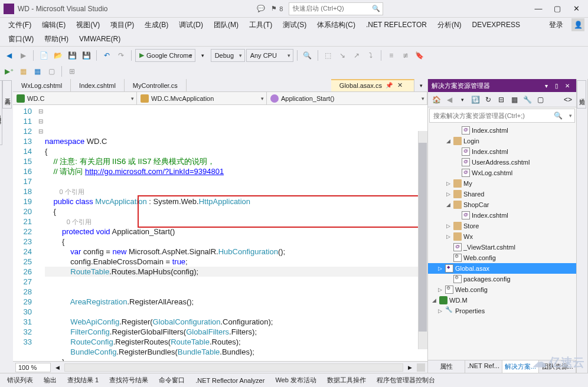  I want to click on tree-item: Web.config, so click(502, 258).